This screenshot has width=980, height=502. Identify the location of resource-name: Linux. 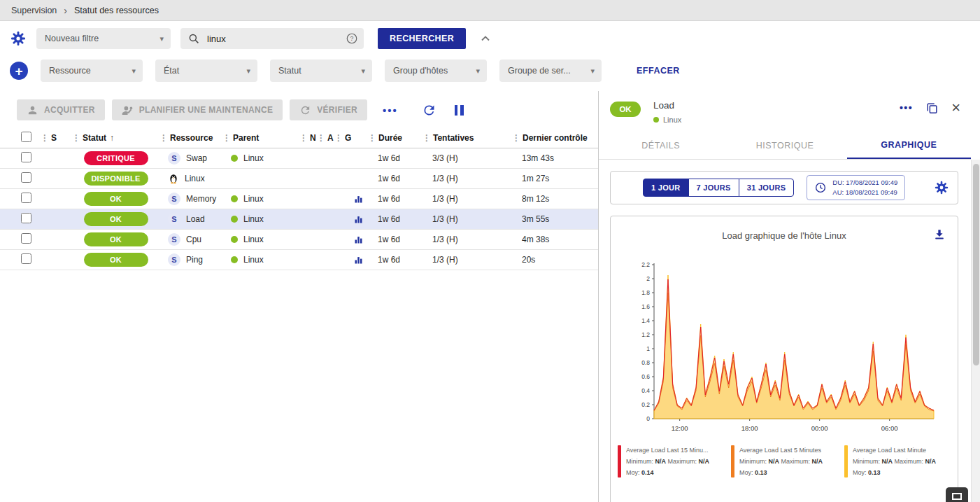
(194, 179).